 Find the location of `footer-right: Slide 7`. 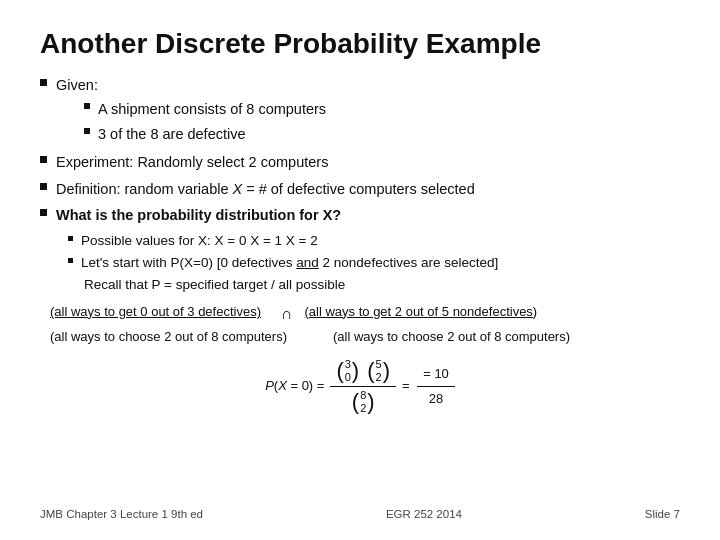

footer-right: Slide 7 is located at coordinates (662, 514).